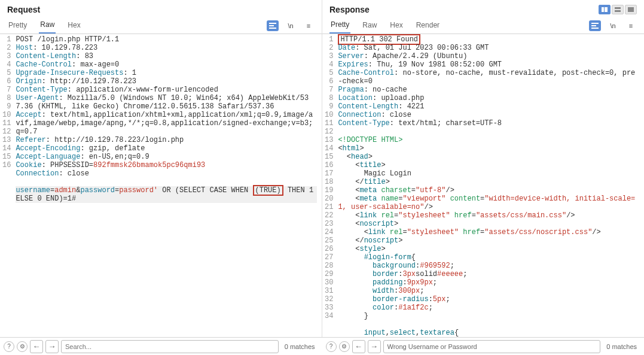 The image size is (644, 355). What do you see at coordinates (300, 347) in the screenshot?
I see `request-matches: 0 matches` at bounding box center [300, 347].